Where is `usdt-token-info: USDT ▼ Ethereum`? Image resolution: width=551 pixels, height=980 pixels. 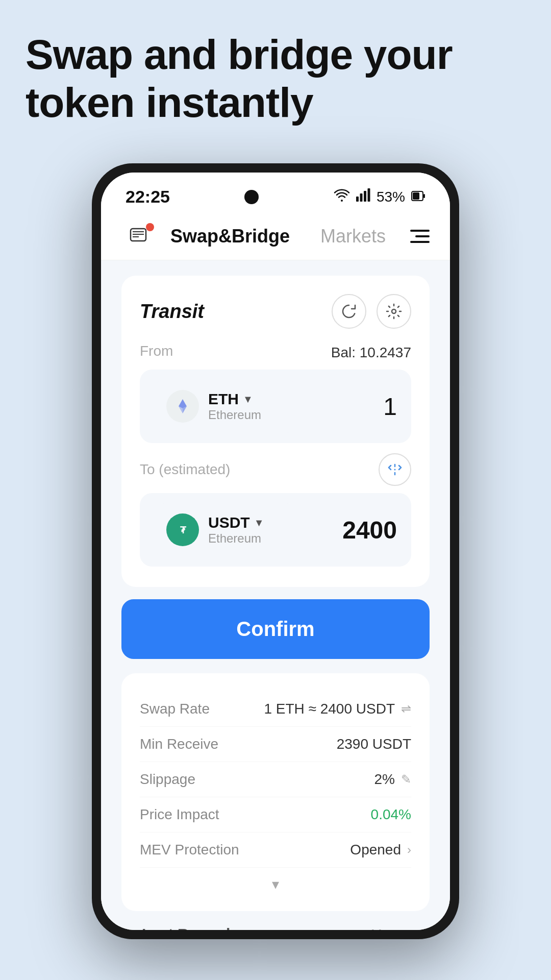
usdt-token-info: USDT ▼ Ethereum is located at coordinates (236, 530).